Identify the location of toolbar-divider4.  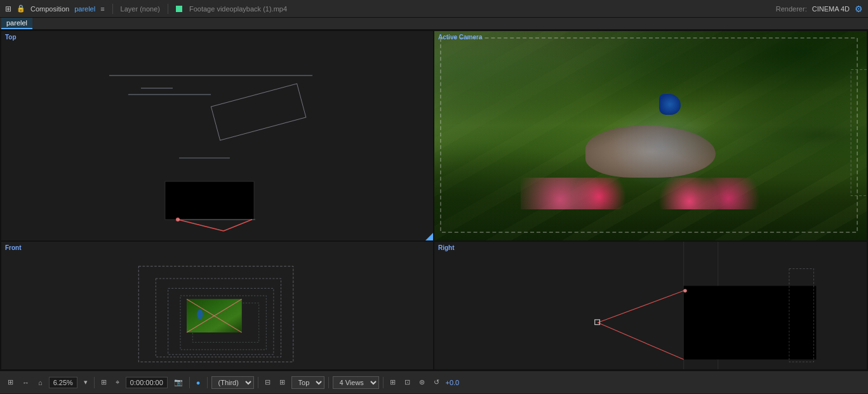
(258, 383).